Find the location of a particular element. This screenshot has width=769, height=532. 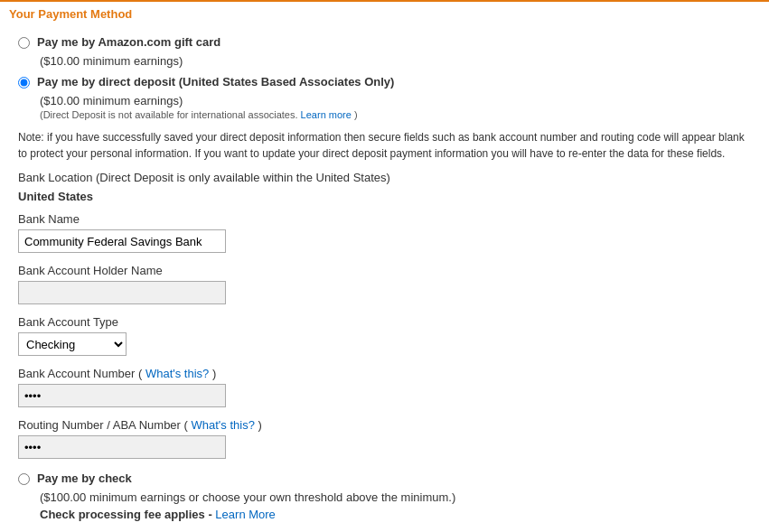

gift-card-option: Pay me by Amazon.com gift card is located at coordinates (385, 42).